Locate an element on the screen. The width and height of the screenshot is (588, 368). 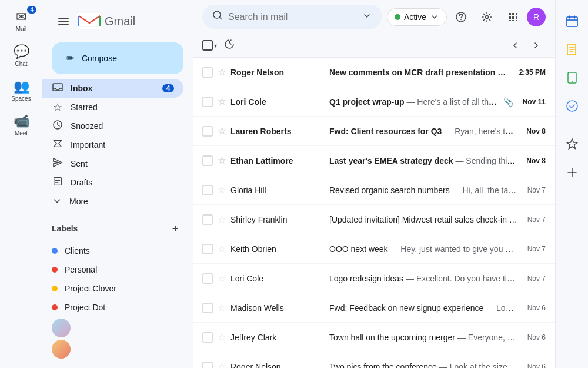
right-panel-tasks is located at coordinates (572, 106).